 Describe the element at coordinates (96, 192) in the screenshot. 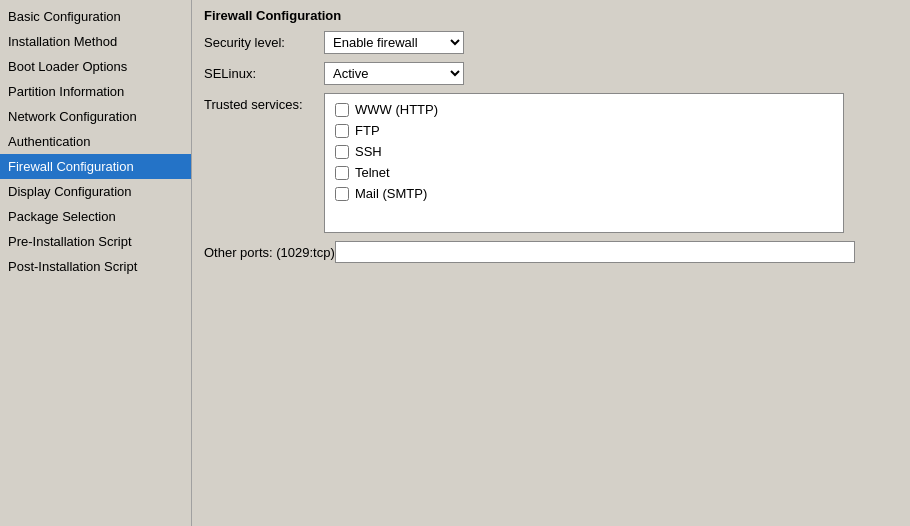

I see `sidebar-item-display-configuration: Display Configuration` at that location.